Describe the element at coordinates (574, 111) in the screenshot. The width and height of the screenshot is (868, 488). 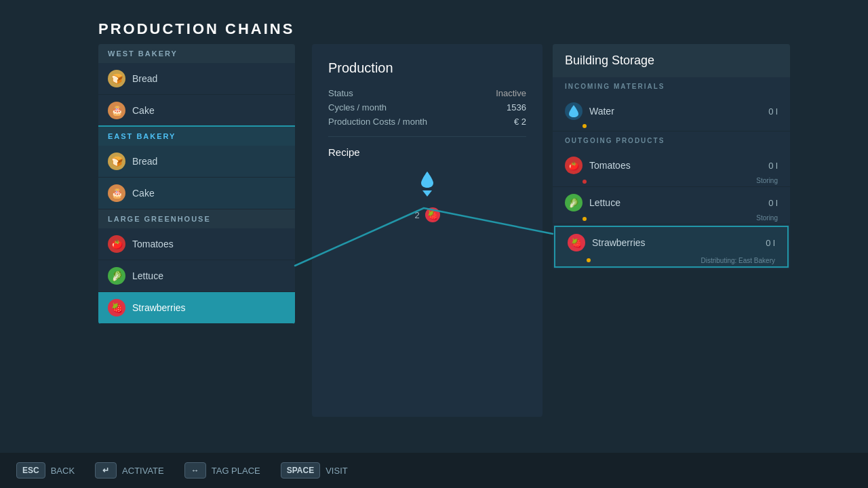
I see `water-drop-icon` at that location.